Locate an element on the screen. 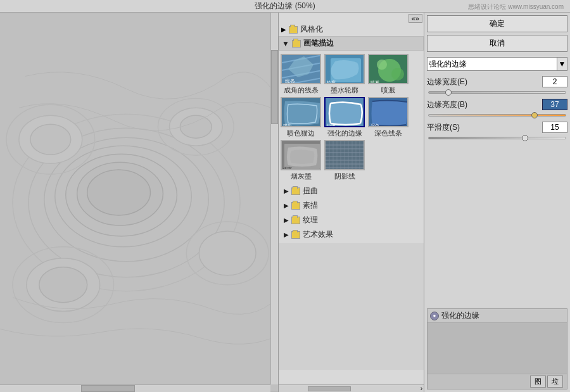  param-value-bianyuan-kuandu is located at coordinates (555, 82).